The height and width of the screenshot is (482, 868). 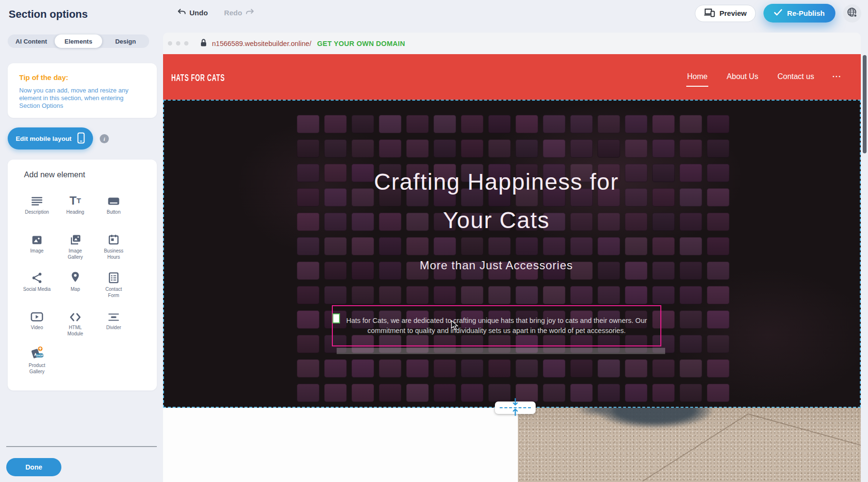 What do you see at coordinates (697, 77) in the screenshot?
I see `nav-item: Home` at bounding box center [697, 77].